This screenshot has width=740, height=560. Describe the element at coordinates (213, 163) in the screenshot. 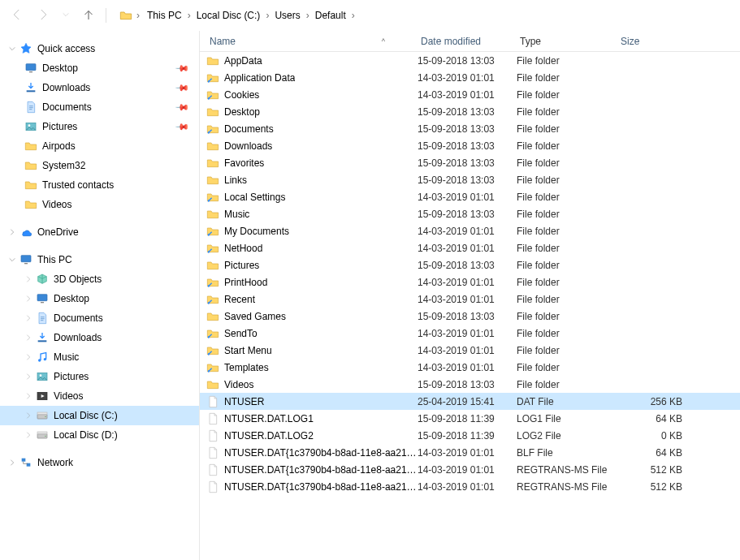

I see `folder-icon` at that location.